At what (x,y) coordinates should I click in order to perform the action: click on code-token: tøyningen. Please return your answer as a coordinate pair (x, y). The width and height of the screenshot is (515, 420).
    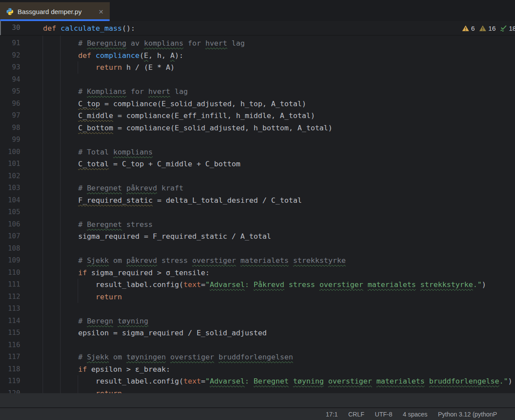
    Looking at the image, I should click on (146, 357).